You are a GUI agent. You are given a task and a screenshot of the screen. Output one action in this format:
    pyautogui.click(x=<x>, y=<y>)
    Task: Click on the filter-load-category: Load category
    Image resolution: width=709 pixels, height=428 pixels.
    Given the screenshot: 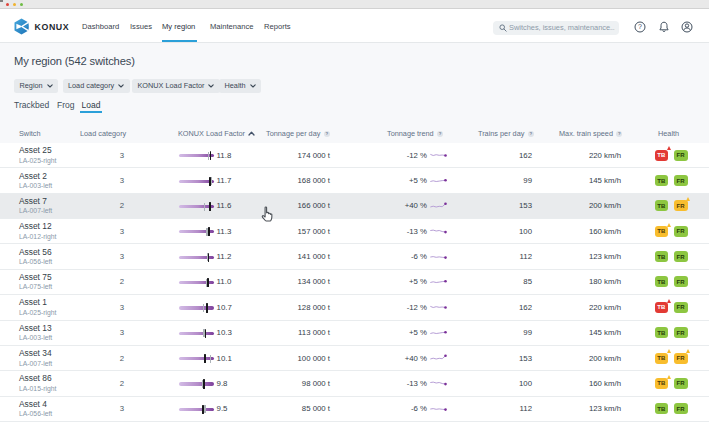 What is the action you would take?
    pyautogui.click(x=96, y=86)
    